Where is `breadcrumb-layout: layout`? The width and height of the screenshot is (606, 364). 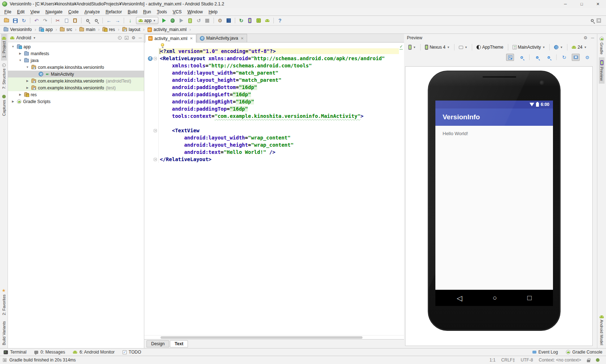 breadcrumb-layout: layout is located at coordinates (131, 30).